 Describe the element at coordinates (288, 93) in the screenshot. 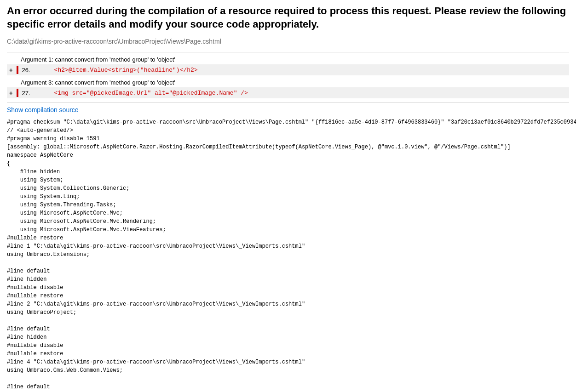

I see `code-line-row-2: + 27. <img src="@pickedImage.Url" alt="@…` at that location.